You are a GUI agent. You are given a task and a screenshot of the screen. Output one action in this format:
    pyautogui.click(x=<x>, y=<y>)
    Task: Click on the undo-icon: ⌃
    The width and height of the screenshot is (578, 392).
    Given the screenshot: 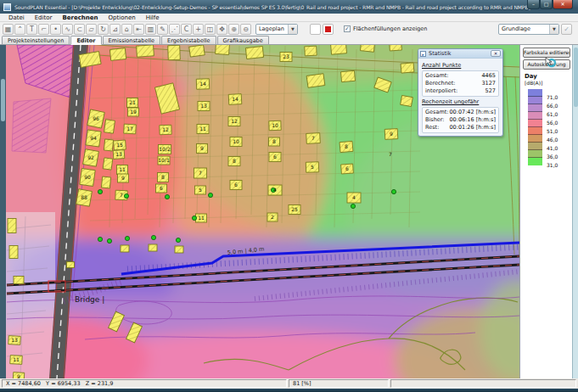 What is the action you would take?
    pyautogui.click(x=20, y=29)
    